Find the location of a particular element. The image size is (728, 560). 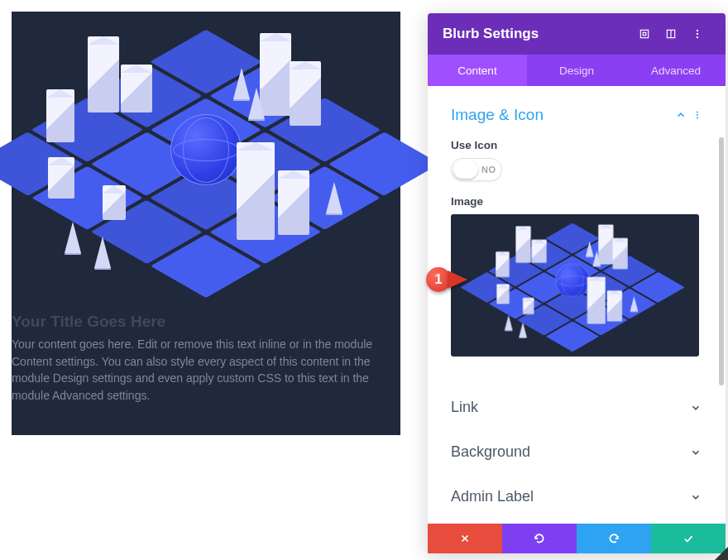

expand-icon is located at coordinates (644, 34).